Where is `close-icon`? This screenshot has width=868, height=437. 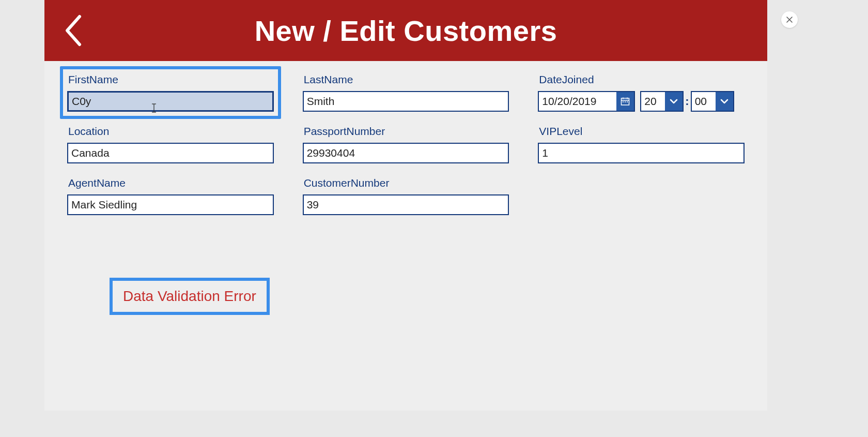
close-icon is located at coordinates (789, 20).